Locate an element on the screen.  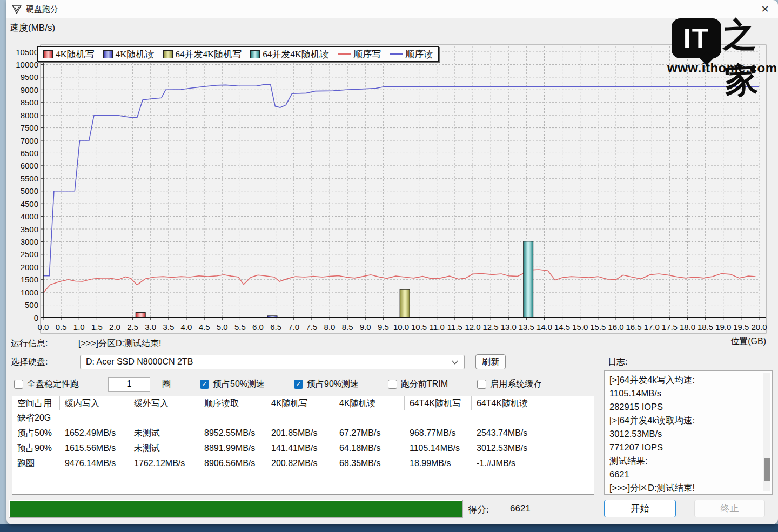
svg-text: 0.0 is located at coordinates (43, 327).